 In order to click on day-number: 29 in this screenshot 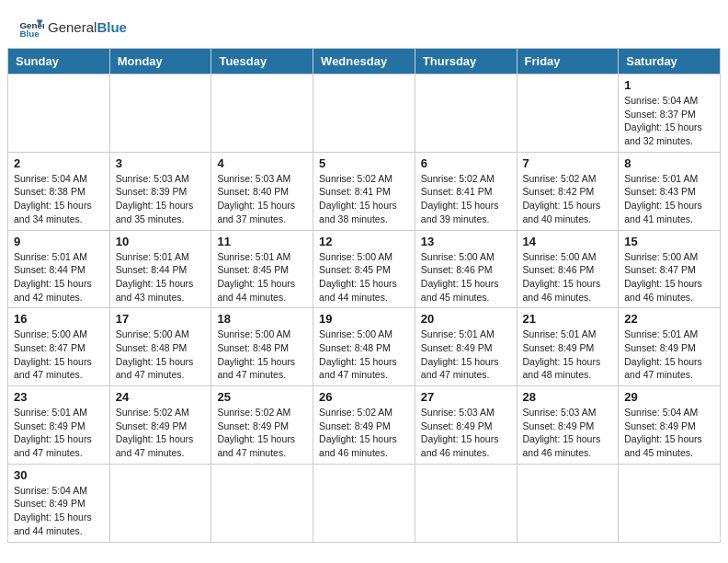, I will do `click(669, 397)`.